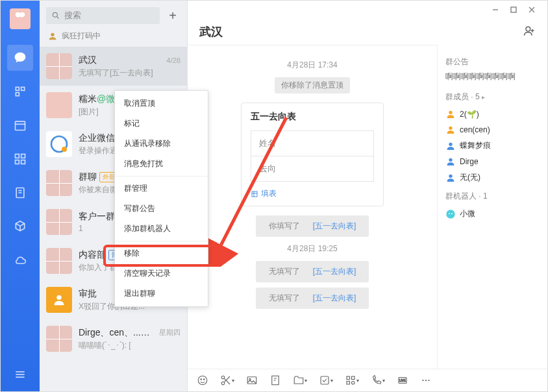 This screenshot has height=392, width=548. I want to click on doc-icon, so click(275, 380).